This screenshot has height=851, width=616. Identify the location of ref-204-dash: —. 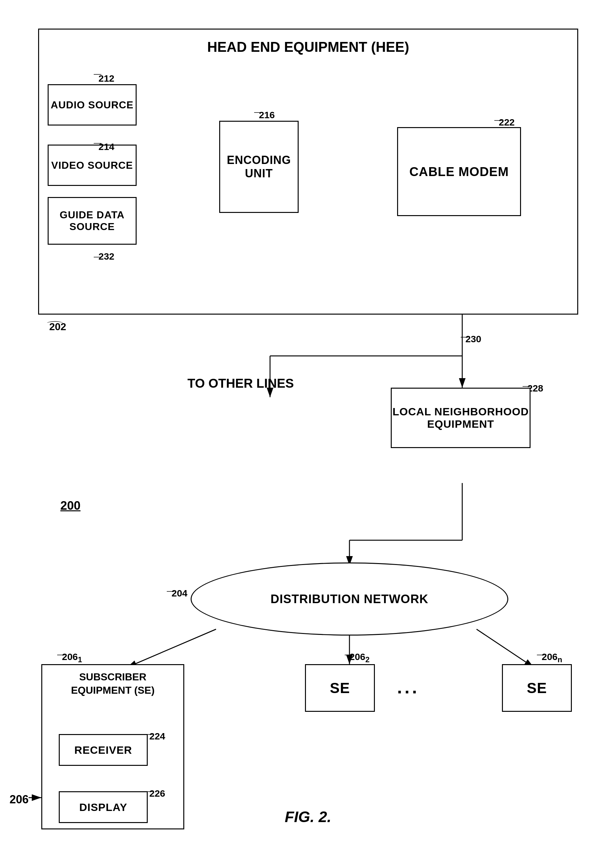
(171, 591).